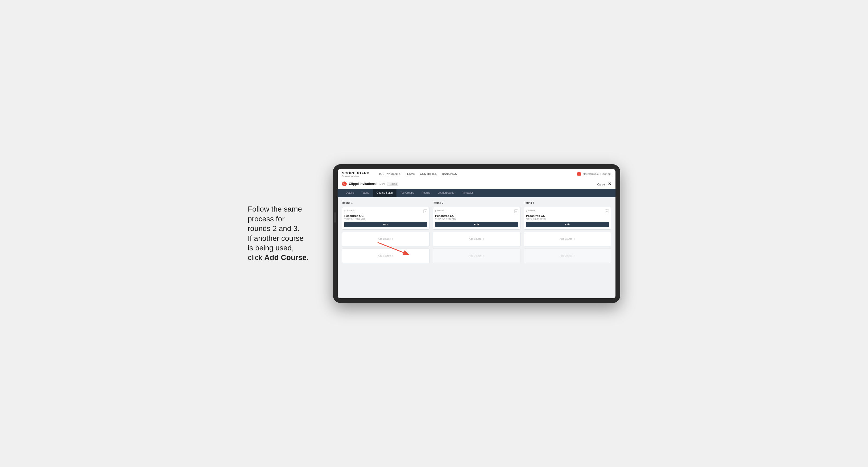 Image resolution: width=868 pixels, height=467 pixels. Describe the element at coordinates (470, 184) in the screenshot. I see `sub-header-left: C Clippd Invitational (Men) Hosting` at that location.